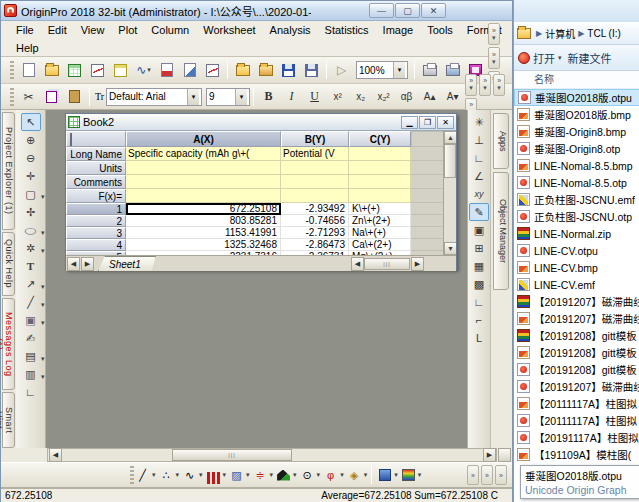  I want to click on new-project-button, so click(28, 70).